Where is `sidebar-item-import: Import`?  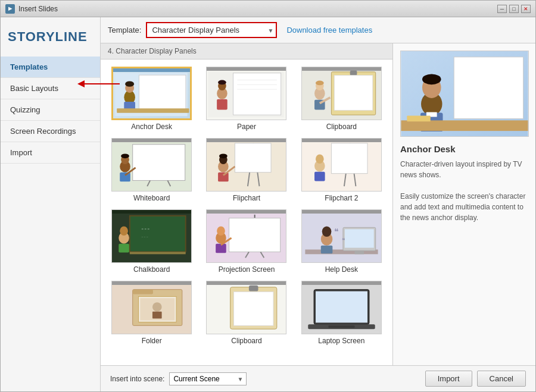 sidebar-item-import: Import is located at coordinates (50, 153).